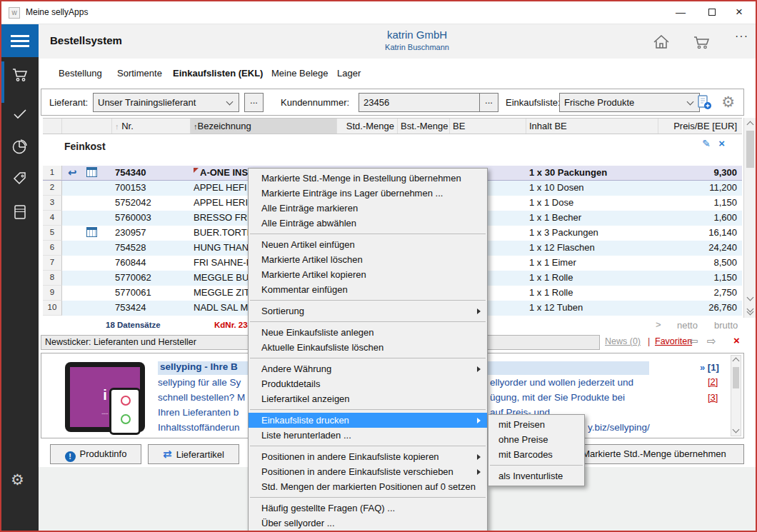 The image size is (757, 532). Describe the element at coordinates (368, 420) in the screenshot. I see `menu-item-einkaufsliste-drucken: Einkaufsliste drucken` at that location.